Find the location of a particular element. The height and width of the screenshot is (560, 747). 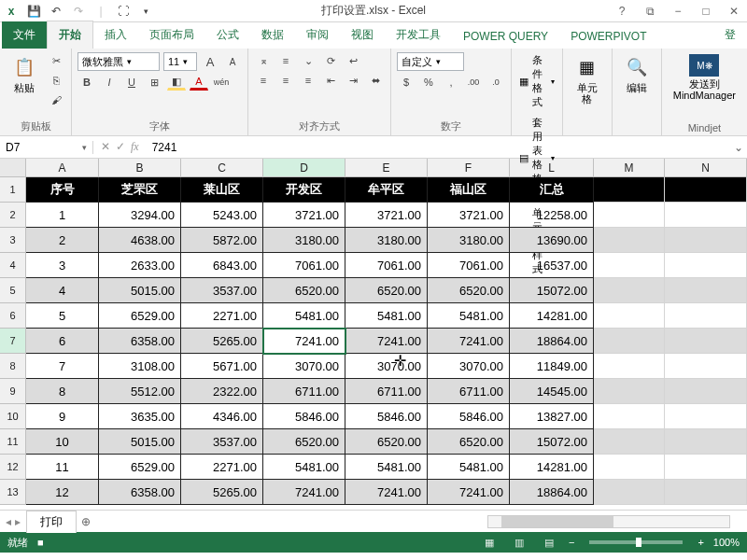

font-size-combo: 11▾ is located at coordinates (180, 62).